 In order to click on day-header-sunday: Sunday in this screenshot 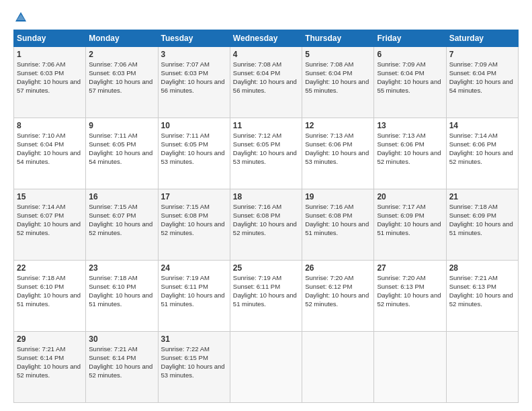, I will do `click(50, 39)`.